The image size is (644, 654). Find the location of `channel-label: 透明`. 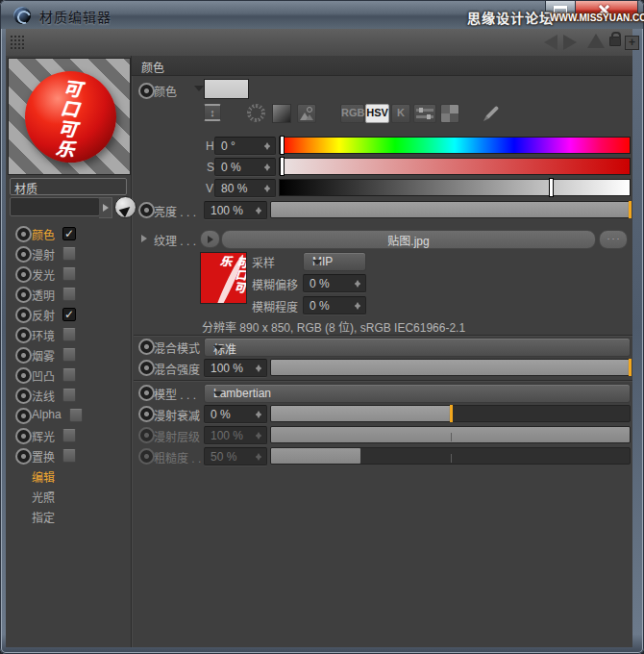

channel-label: 透明 is located at coordinates (43, 294).